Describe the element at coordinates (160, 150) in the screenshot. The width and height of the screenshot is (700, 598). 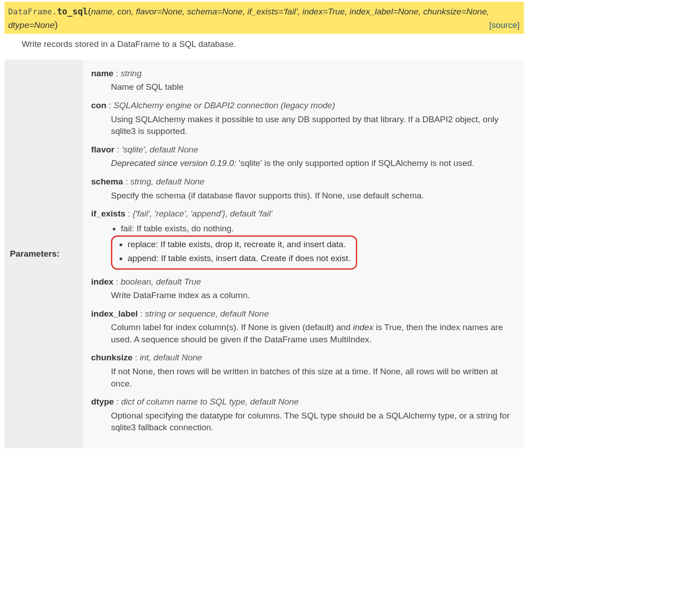
I see `param-type: 'sqlite', default None` at that location.